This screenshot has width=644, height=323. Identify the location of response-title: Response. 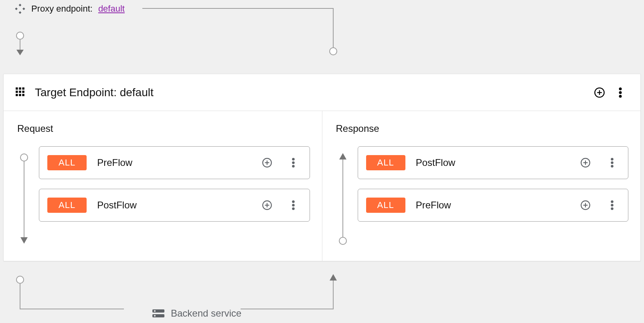
(482, 129).